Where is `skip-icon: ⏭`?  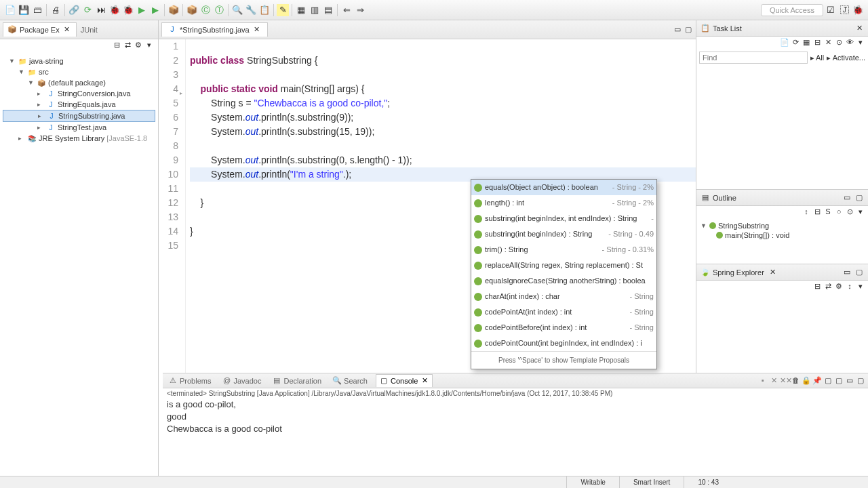 skip-icon: ⏭ is located at coordinates (101, 10).